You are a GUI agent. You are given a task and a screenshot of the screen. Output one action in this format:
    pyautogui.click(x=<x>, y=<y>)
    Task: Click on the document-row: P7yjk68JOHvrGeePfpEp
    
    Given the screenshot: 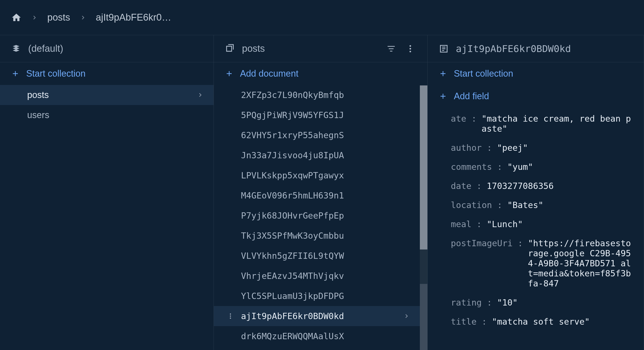 What is the action you would take?
    pyautogui.click(x=317, y=216)
    